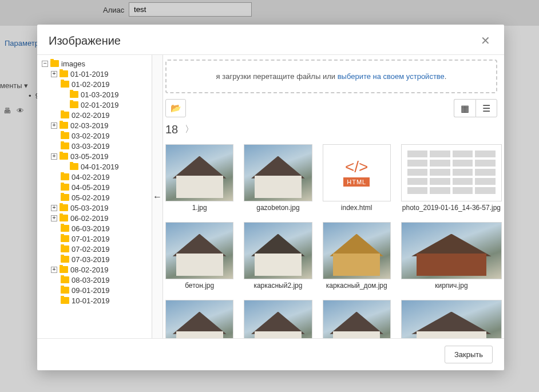 Image resolution: width=539 pixels, height=392 pixels. What do you see at coordinates (96, 64) in the screenshot?
I see `tree-item: −images` at bounding box center [96, 64].